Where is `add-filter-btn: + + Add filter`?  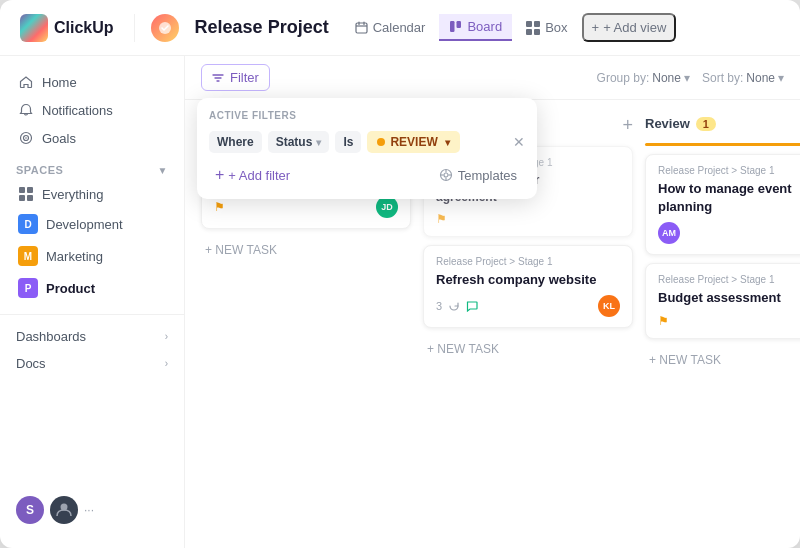
add-filter-btn: + + Add filter is located at coordinates (252, 175).